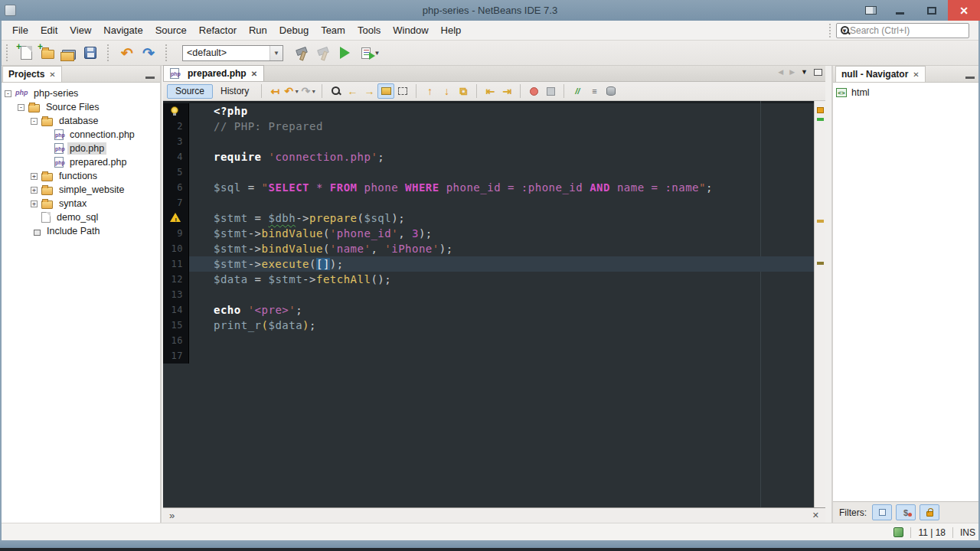  Describe the element at coordinates (90, 53) in the screenshot. I see `save-all-button` at that location.